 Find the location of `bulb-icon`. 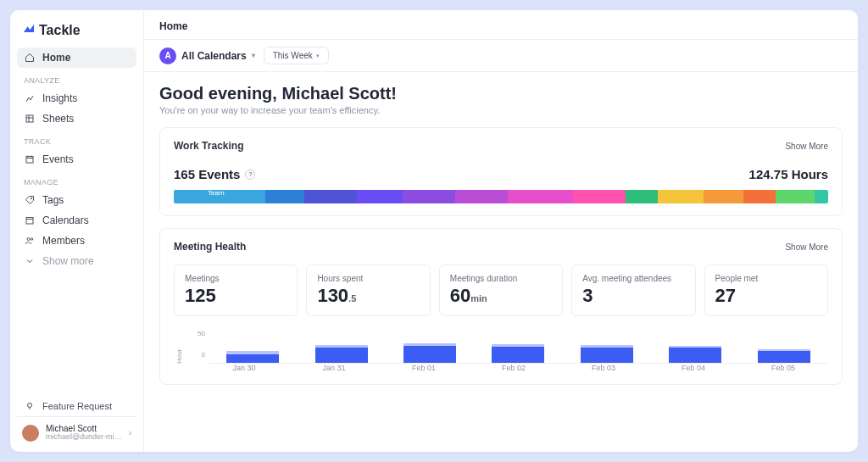

bulb-icon is located at coordinates (30, 406).